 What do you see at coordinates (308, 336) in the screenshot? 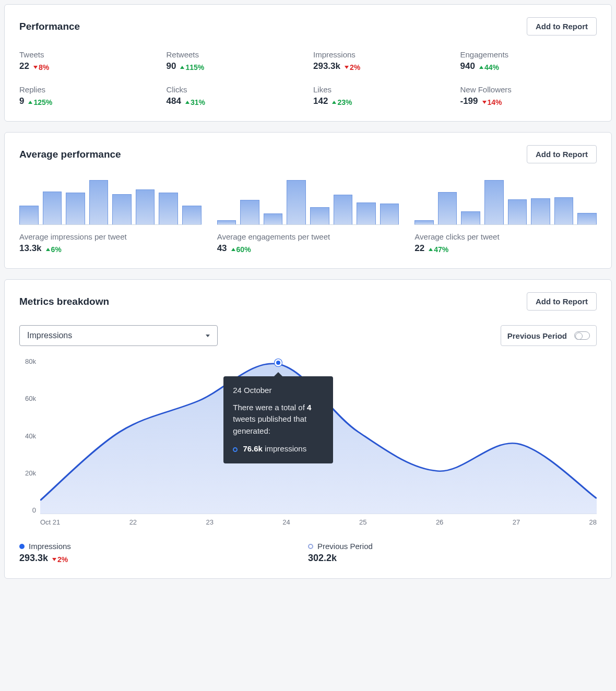
I see `breakdown-controls: Impressions Previous Period` at bounding box center [308, 336].